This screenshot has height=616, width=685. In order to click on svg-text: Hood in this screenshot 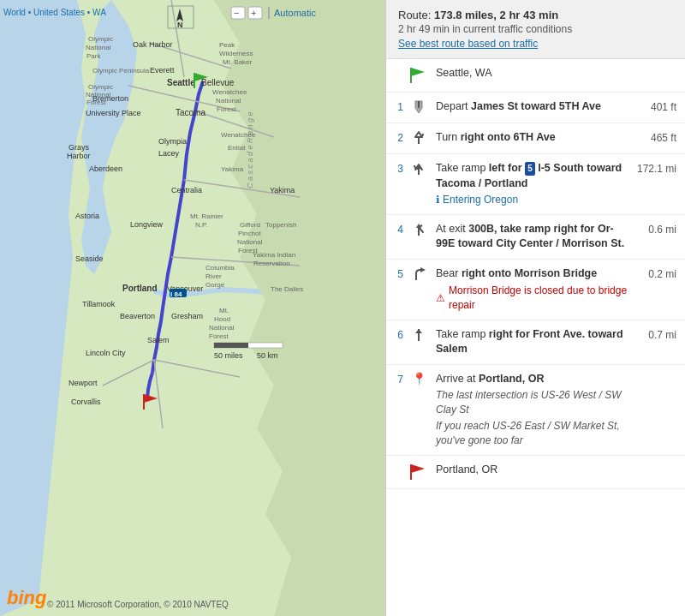, I will do `click(223, 319)`.